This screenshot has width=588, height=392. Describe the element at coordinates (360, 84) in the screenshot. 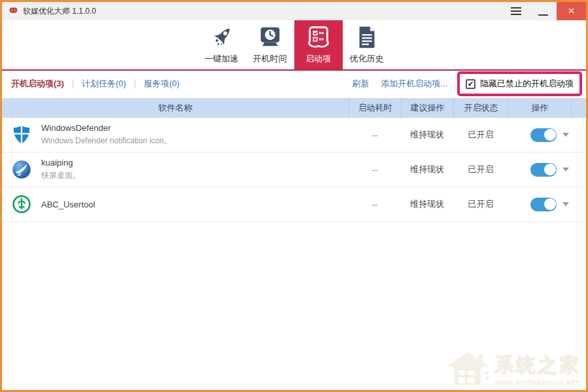

I see `refresh-link: 刷新` at that location.